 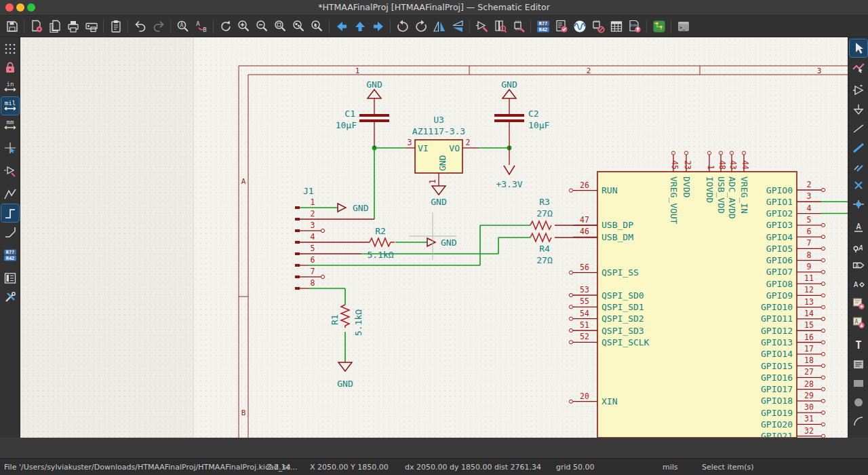 I want to click on find-replace-button: AB, so click(x=201, y=26).